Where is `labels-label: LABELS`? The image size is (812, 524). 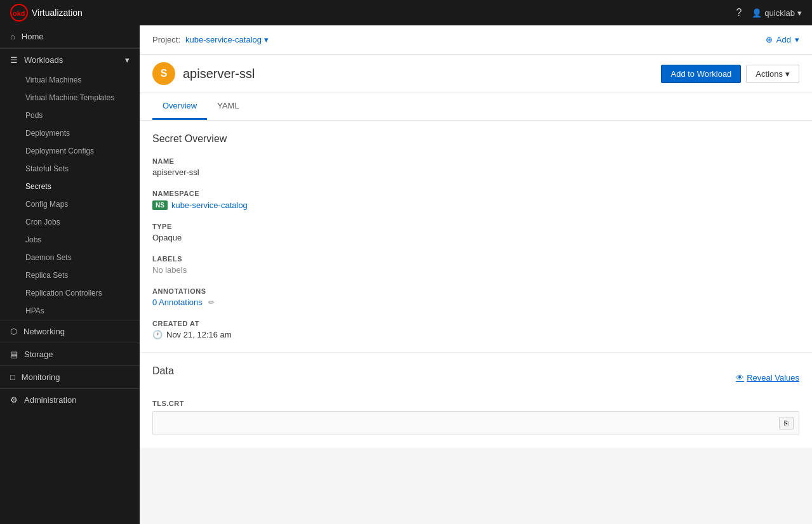
labels-label: LABELS is located at coordinates (476, 259).